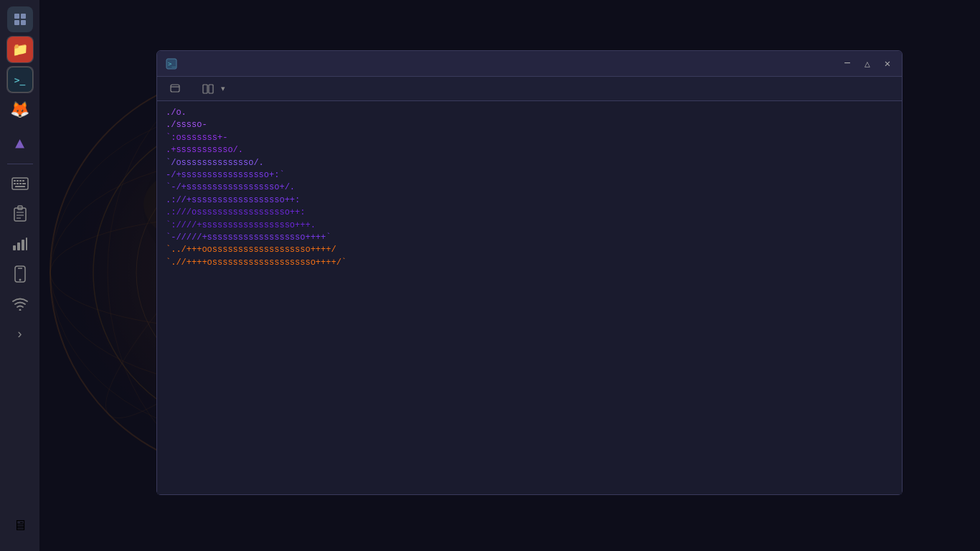  Describe the element at coordinates (20, 274) in the screenshot. I see `phone-icon` at that location.